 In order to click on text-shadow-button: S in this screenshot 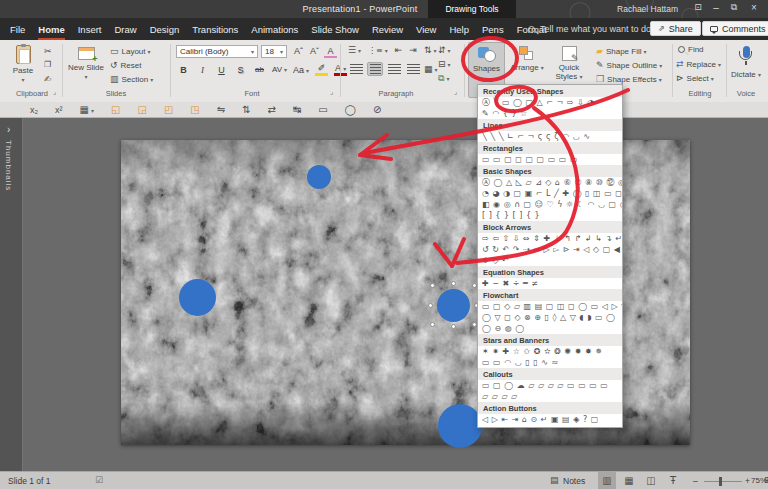, I will do `click(240, 70)`.